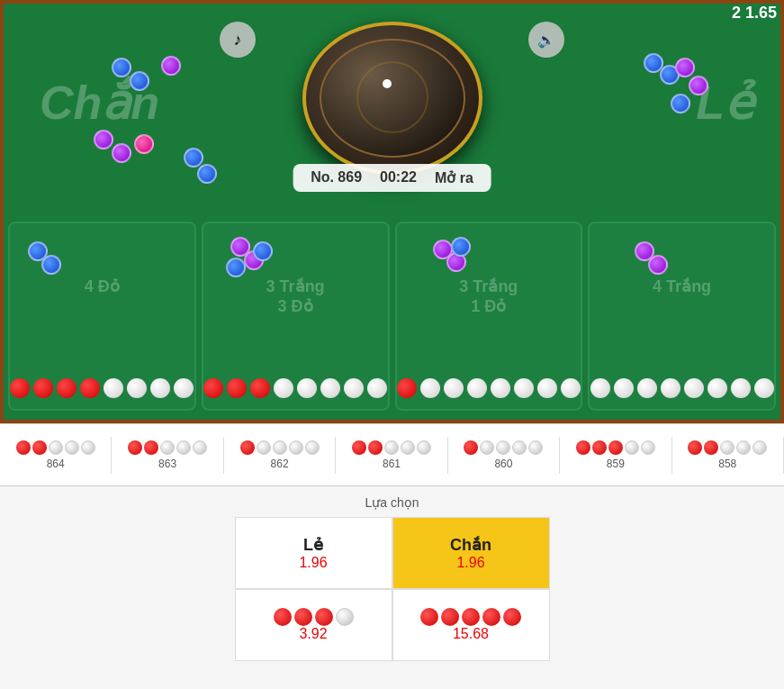 The image size is (784, 689). What do you see at coordinates (103, 287) in the screenshot?
I see `zone-4do-label: 4 Đỏ` at bounding box center [103, 287].